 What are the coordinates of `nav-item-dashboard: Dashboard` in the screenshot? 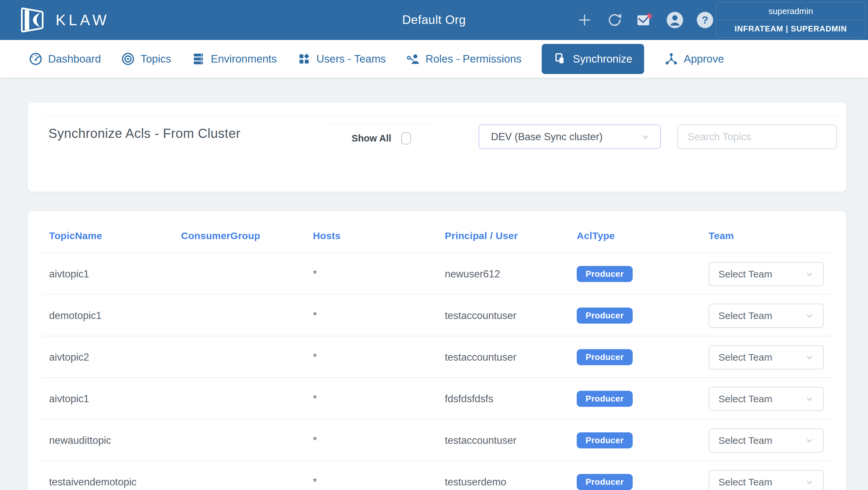 It's located at (65, 59).